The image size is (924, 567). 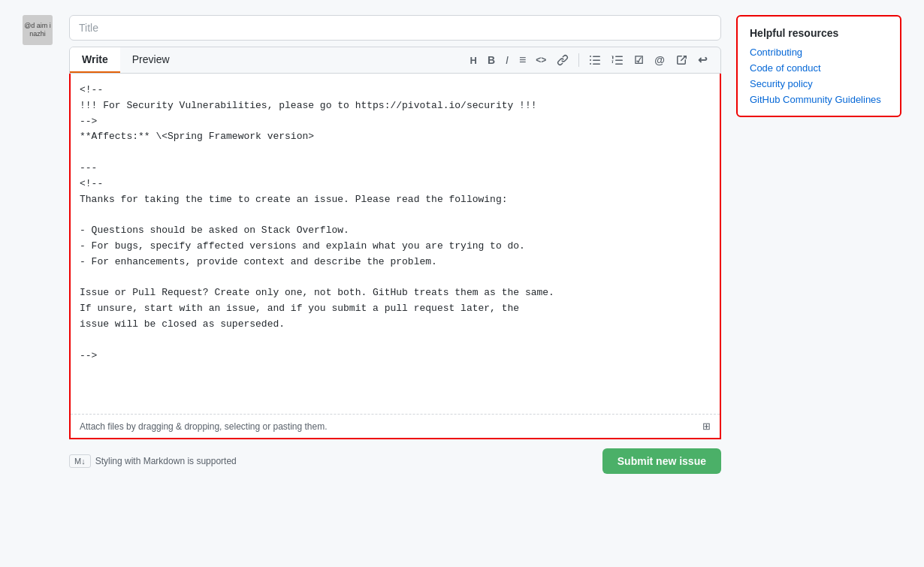 What do you see at coordinates (819, 99) in the screenshot?
I see `community-guidelines-link: GitHub Community Guidelines` at bounding box center [819, 99].